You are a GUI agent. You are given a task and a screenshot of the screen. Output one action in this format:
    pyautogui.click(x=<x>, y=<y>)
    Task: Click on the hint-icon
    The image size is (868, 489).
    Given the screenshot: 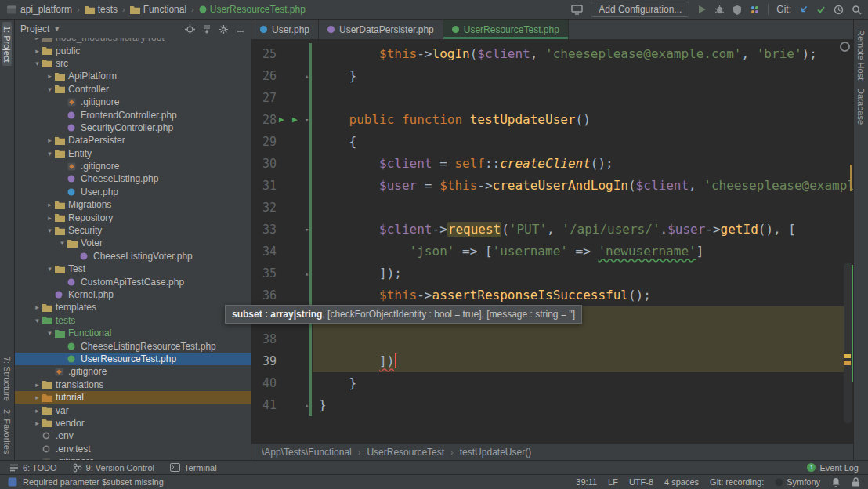 What is the action you would take?
    pyautogui.click(x=13, y=482)
    